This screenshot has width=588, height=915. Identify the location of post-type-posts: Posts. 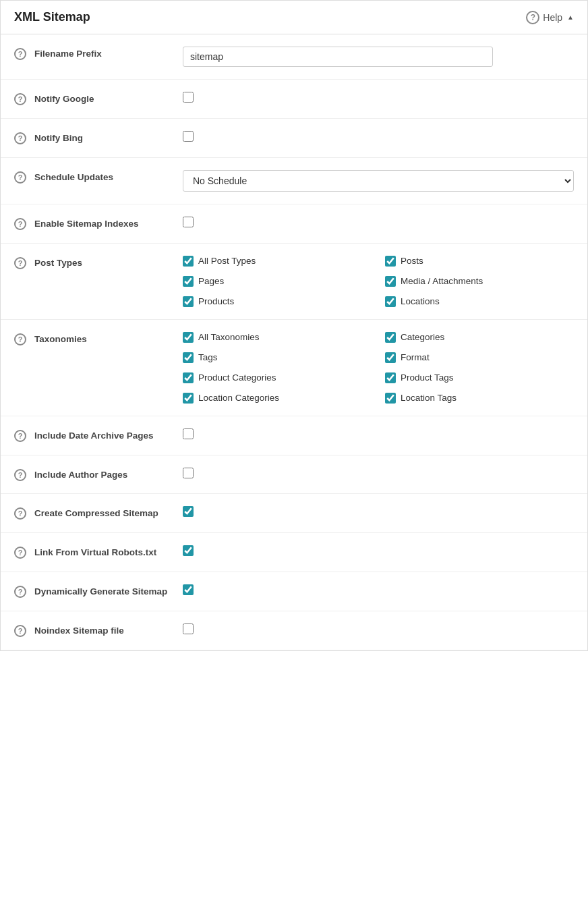
(479, 261).